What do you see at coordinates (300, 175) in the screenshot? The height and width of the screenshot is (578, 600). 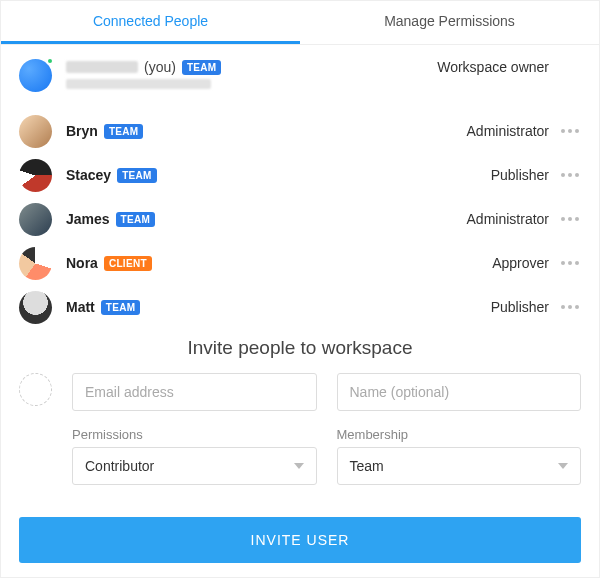 I see `person-row: Stacey TEAM Publisher` at bounding box center [300, 175].